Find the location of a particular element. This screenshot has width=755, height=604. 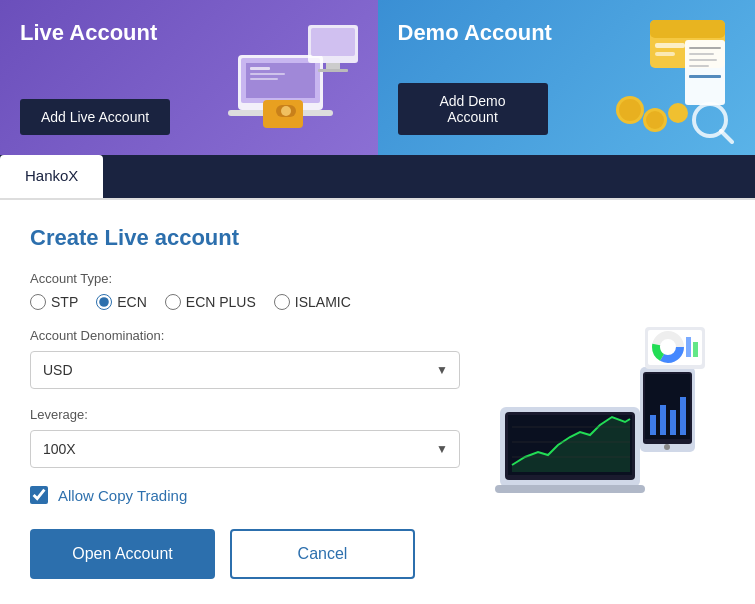

add-demo-account-button: Add Demo Account is located at coordinates (473, 109).